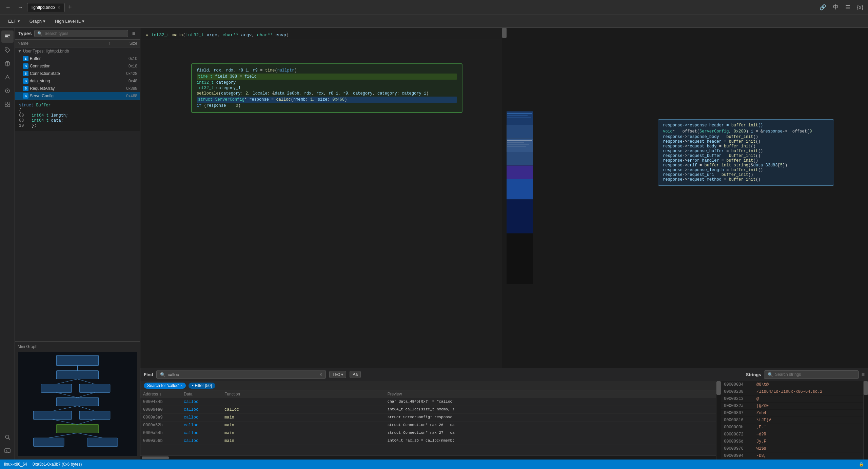  I want to click on struct-icon-connection: S, so click(26, 66).